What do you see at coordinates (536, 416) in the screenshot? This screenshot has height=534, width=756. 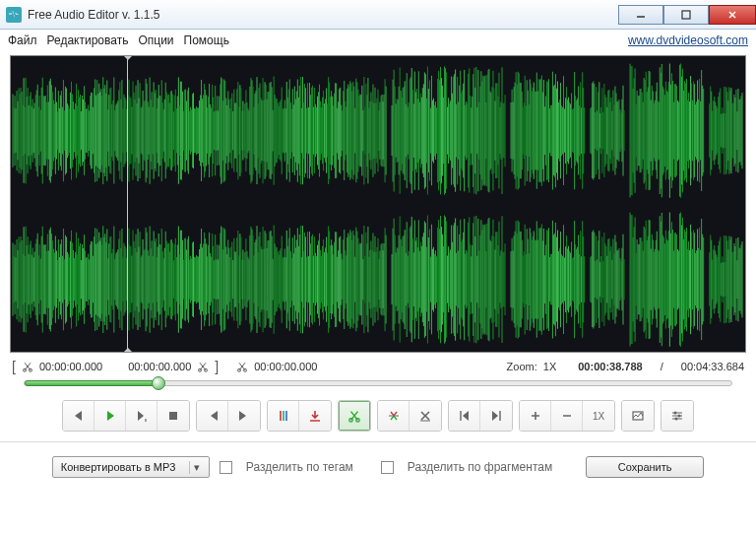 I see `zoom-in-button` at bounding box center [536, 416].